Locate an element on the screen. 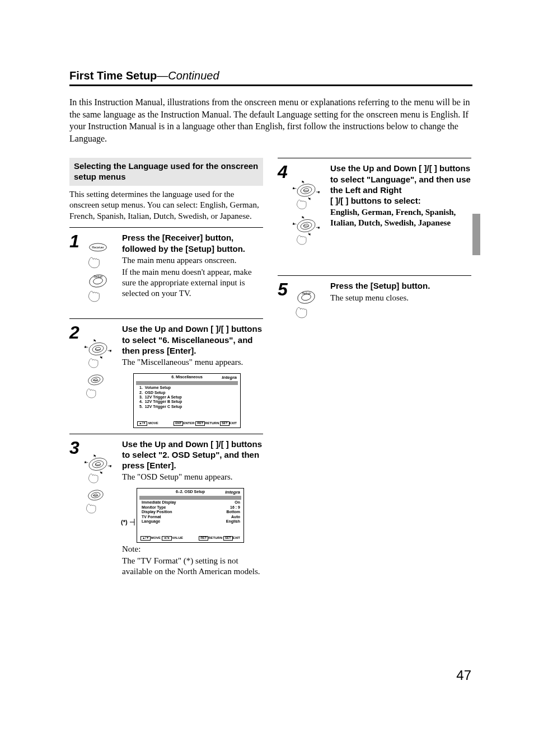 This screenshot has height=756, width=534. step-1: 1 Receiver Setup is located at coordinates (166, 270).